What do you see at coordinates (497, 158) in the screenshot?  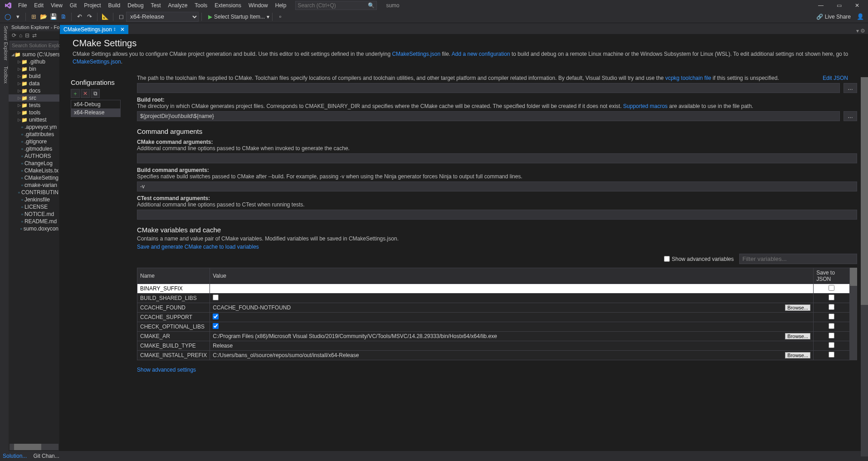 I see `cmake-args-input` at bounding box center [497, 158].